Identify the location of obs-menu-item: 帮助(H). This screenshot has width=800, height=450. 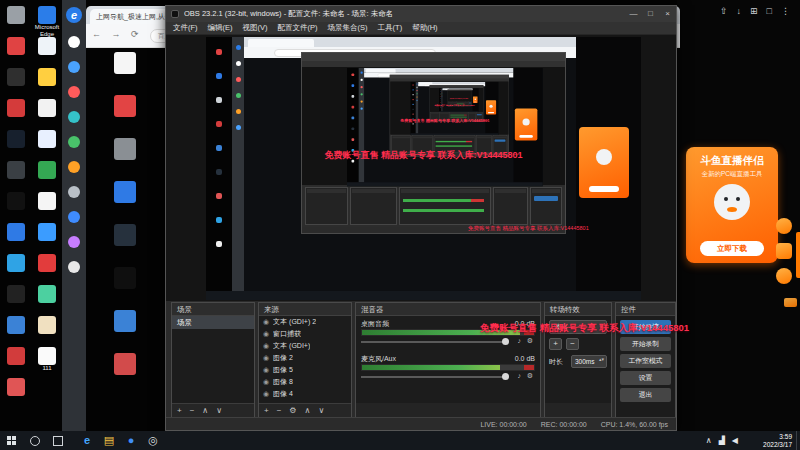
(424, 28).